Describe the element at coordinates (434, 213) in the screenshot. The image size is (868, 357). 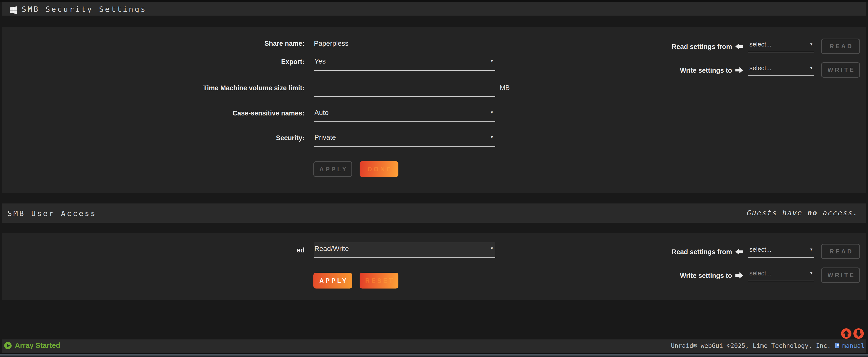
I see `smb-user-access-header` at that location.